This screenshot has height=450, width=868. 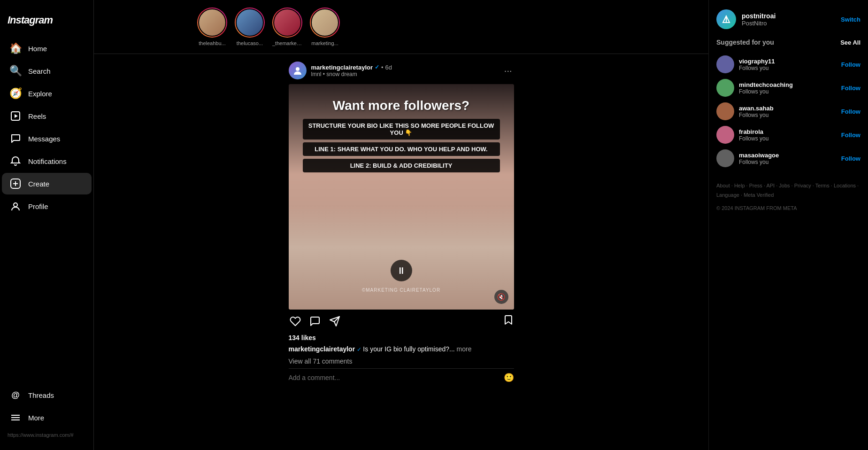 I want to click on sidebar-item-notifications: Notifications, so click(x=47, y=161).